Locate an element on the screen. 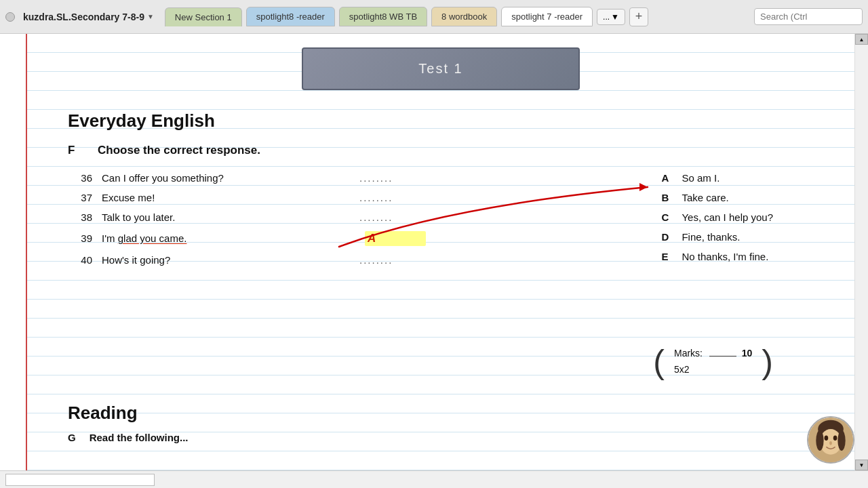 The width and height of the screenshot is (868, 488). left-margin-bar is located at coordinates (14, 252).